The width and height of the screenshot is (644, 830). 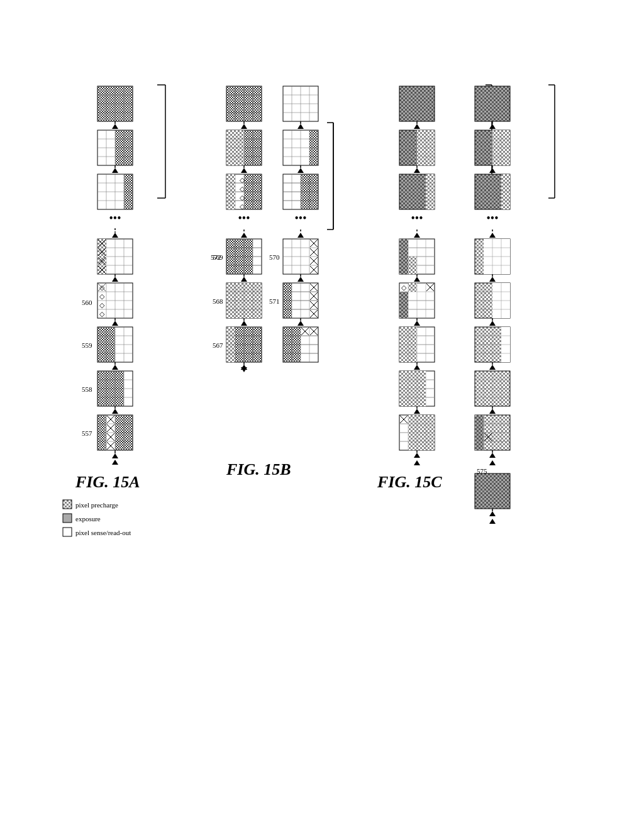 What do you see at coordinates (274, 257) in the screenshot?
I see `svg-text: 570` at bounding box center [274, 257].